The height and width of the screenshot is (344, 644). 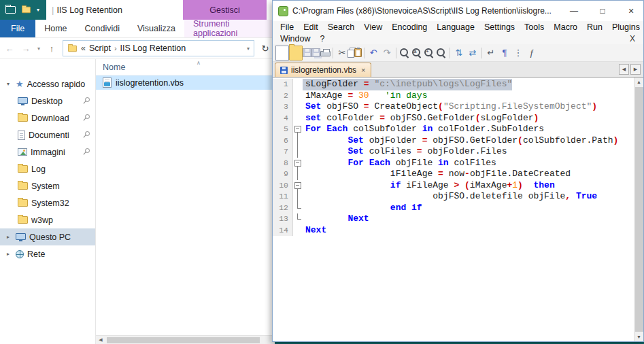 I want to click on menu-search: Search, so click(x=341, y=27).